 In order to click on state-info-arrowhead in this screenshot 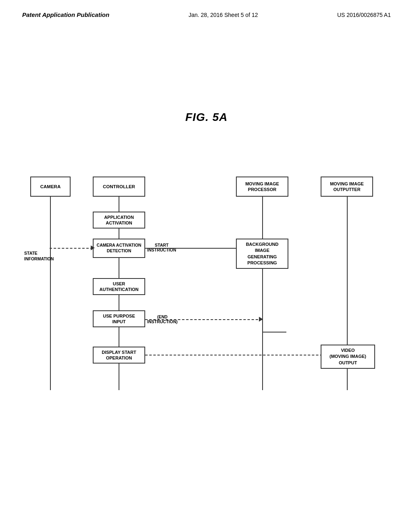, I will do `click(93, 248)`.